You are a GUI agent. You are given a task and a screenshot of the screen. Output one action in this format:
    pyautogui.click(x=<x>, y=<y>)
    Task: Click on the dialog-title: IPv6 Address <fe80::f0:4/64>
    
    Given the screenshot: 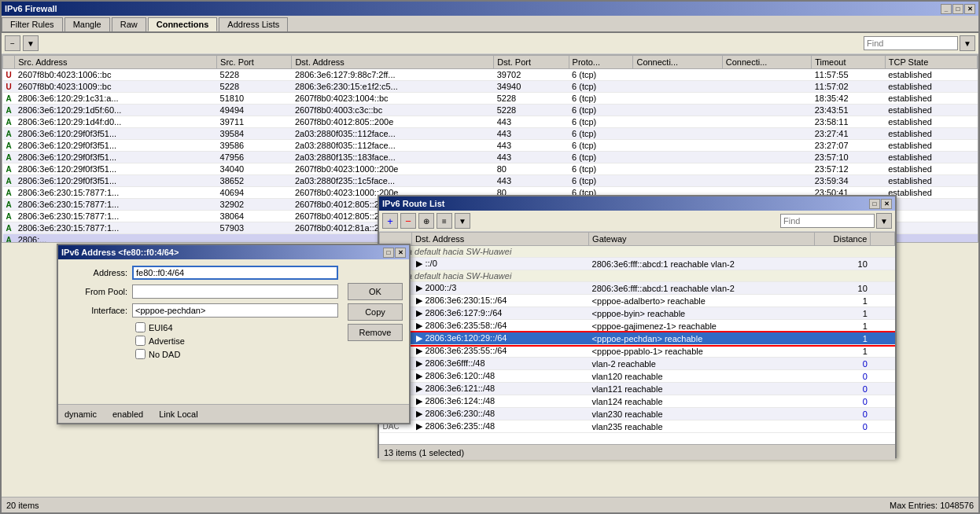 What is the action you would take?
    pyautogui.click(x=120, y=252)
    